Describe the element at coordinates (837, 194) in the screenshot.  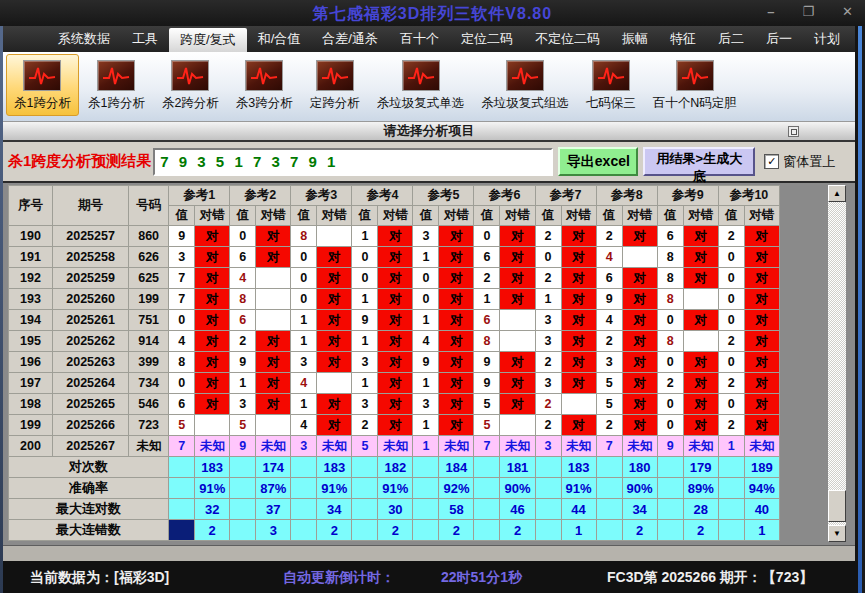
I see `scroll-up-icon: ▲` at that location.